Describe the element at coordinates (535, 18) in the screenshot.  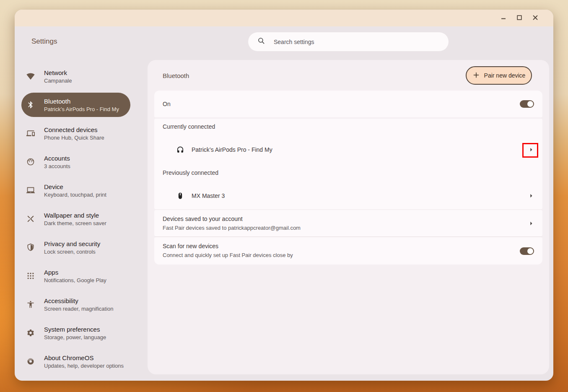
I see `close-button` at that location.